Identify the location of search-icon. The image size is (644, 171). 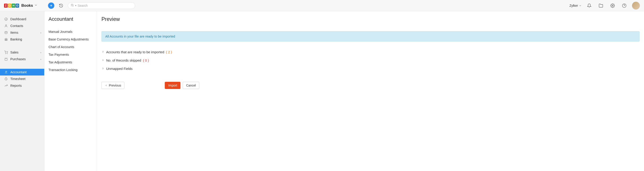
(72, 6).